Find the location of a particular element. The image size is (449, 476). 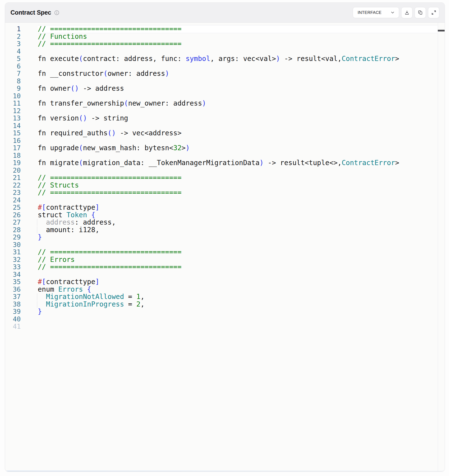

code-line: 1// ================================ is located at coordinates (225, 29).